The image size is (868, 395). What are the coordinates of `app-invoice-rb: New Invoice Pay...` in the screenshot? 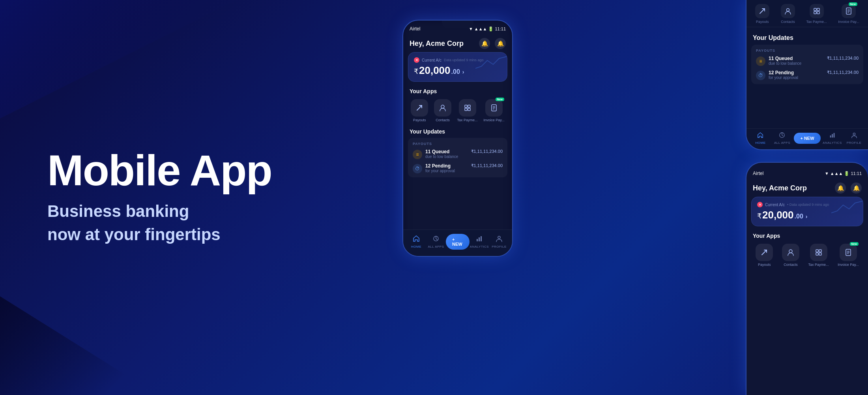 It's located at (848, 255).